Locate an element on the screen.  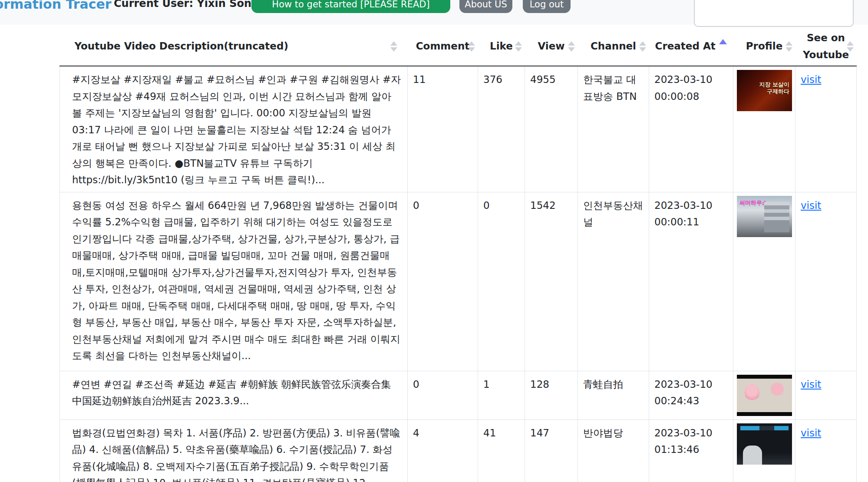
profile-thumbnail: 지장 보살이 구제하다 is located at coordinates (764, 90).